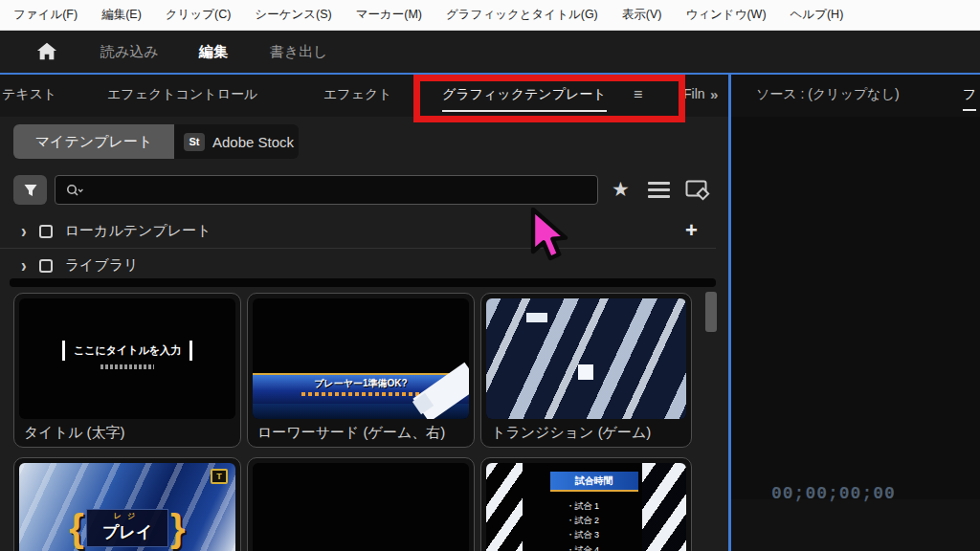  What do you see at coordinates (637, 95) in the screenshot?
I see `panel-menu-icon: ≡` at bounding box center [637, 95].